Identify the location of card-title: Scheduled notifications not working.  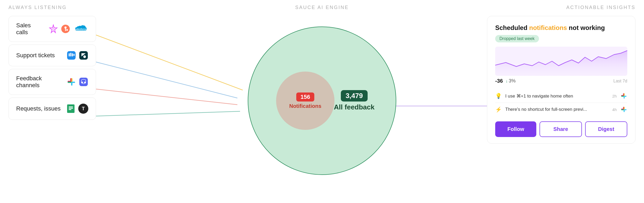
(561, 28).